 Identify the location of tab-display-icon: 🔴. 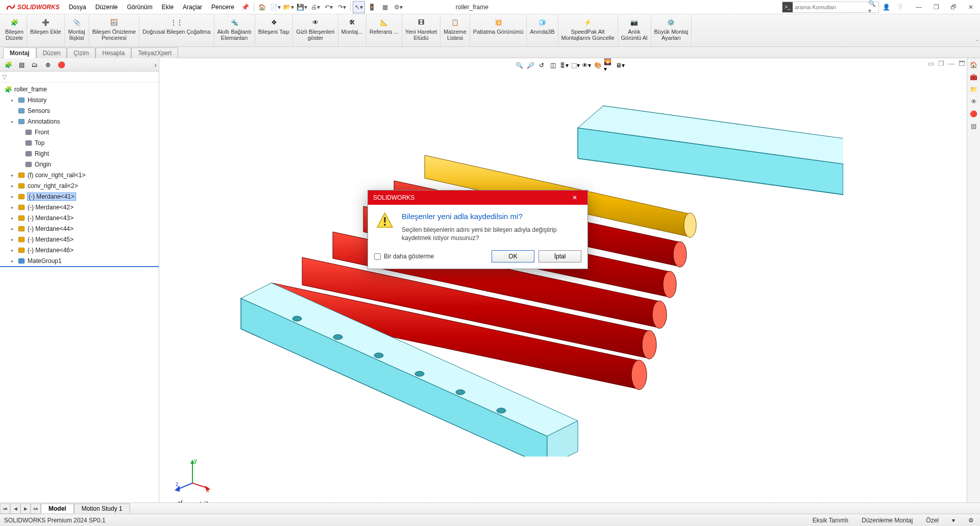
(61, 65).